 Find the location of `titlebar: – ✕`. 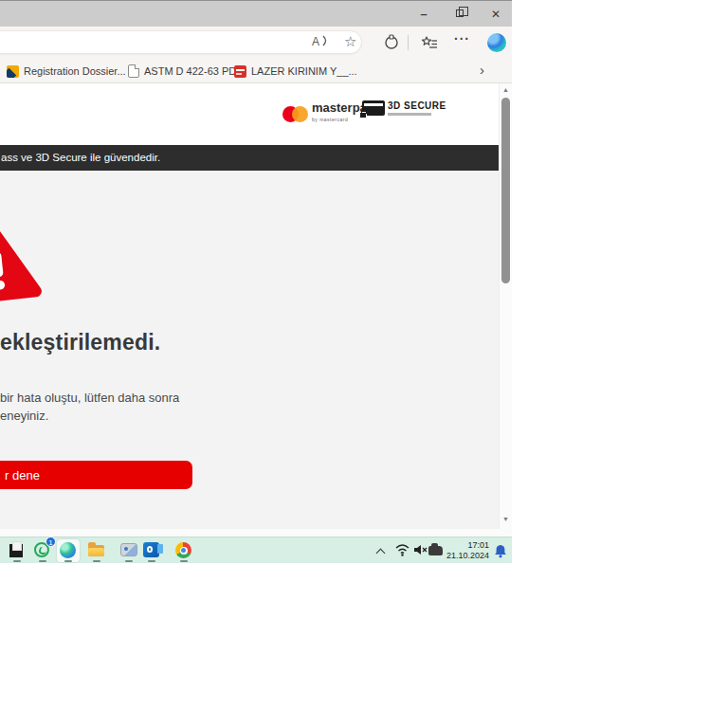

titlebar: – ✕ is located at coordinates (256, 13).